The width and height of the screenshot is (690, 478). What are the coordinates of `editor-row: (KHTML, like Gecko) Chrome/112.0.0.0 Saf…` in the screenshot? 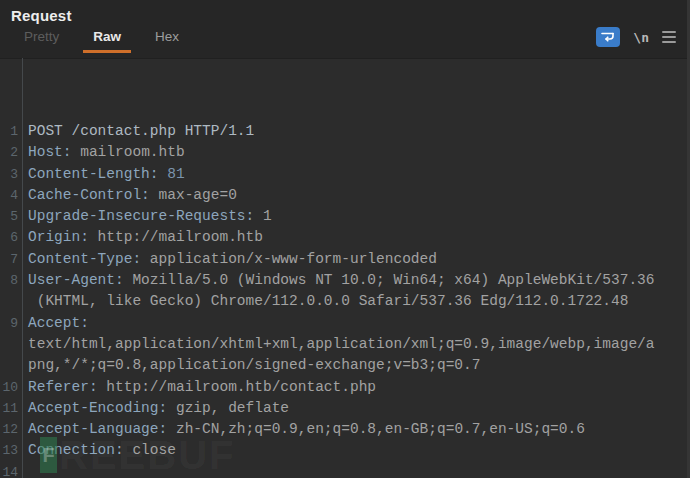 It's located at (338, 302).